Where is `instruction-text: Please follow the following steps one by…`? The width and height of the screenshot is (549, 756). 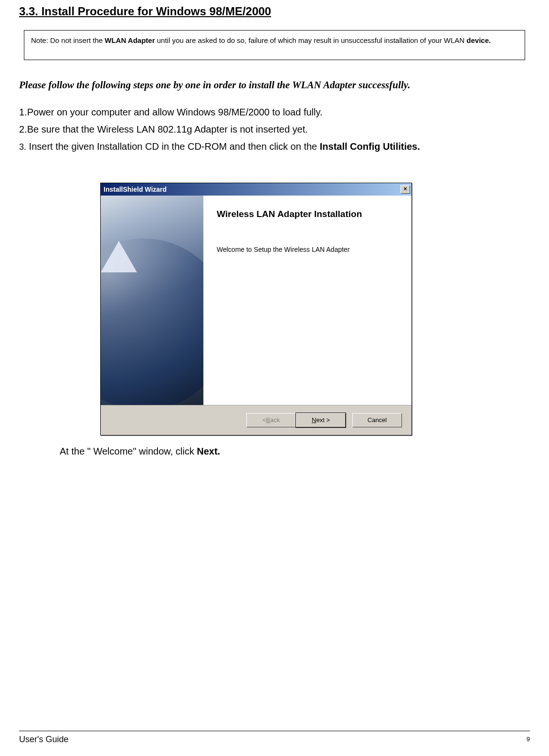 instruction-text: Please follow the following steps one by… is located at coordinates (274, 85).